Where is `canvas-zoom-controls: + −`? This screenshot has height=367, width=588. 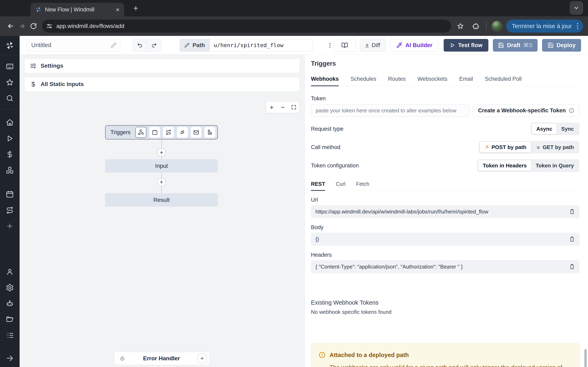 canvas-zoom-controls: + − is located at coordinates (283, 107).